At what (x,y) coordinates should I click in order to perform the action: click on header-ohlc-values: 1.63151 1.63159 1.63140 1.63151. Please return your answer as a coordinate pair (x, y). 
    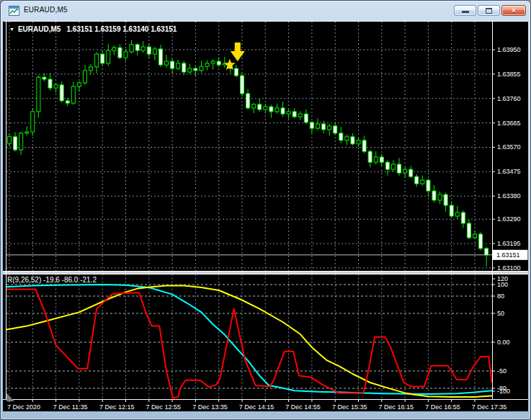
    Looking at the image, I should click on (121, 29).